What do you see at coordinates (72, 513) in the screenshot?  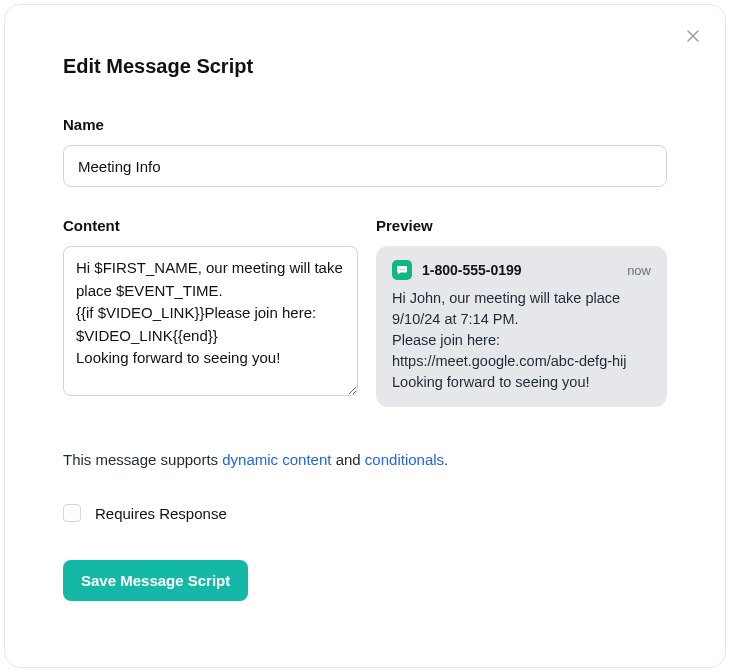 I see `requires-response-checkbox` at bounding box center [72, 513].